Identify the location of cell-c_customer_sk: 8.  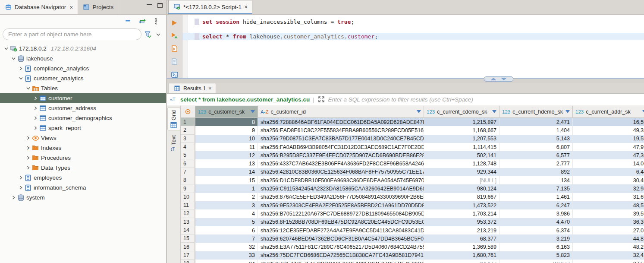
(227, 122).